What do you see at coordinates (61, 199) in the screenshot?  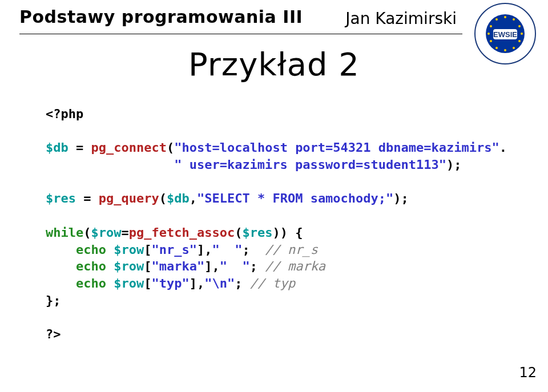 I see `code-l4-var: $res` at bounding box center [61, 199].